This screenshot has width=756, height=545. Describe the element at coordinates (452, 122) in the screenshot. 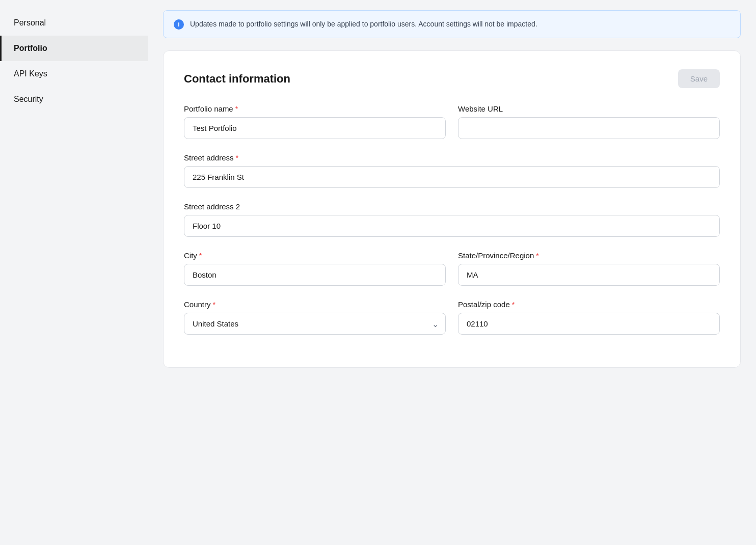

I see `form-row-name-url: Portfolio name * Website URL` at that location.